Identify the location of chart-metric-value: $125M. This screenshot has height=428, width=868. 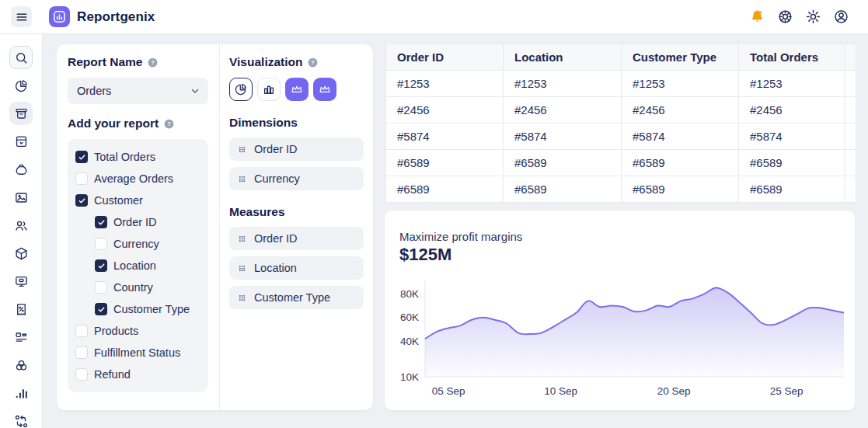
(426, 255).